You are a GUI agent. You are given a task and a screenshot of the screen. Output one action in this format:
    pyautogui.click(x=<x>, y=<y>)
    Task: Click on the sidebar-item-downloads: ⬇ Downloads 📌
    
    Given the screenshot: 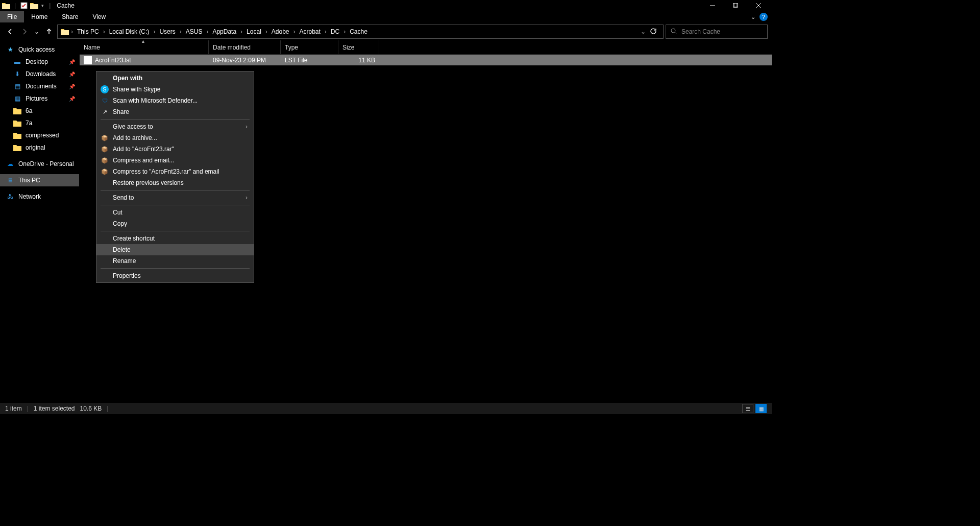 What is the action you would take?
    pyautogui.click(x=40, y=74)
    